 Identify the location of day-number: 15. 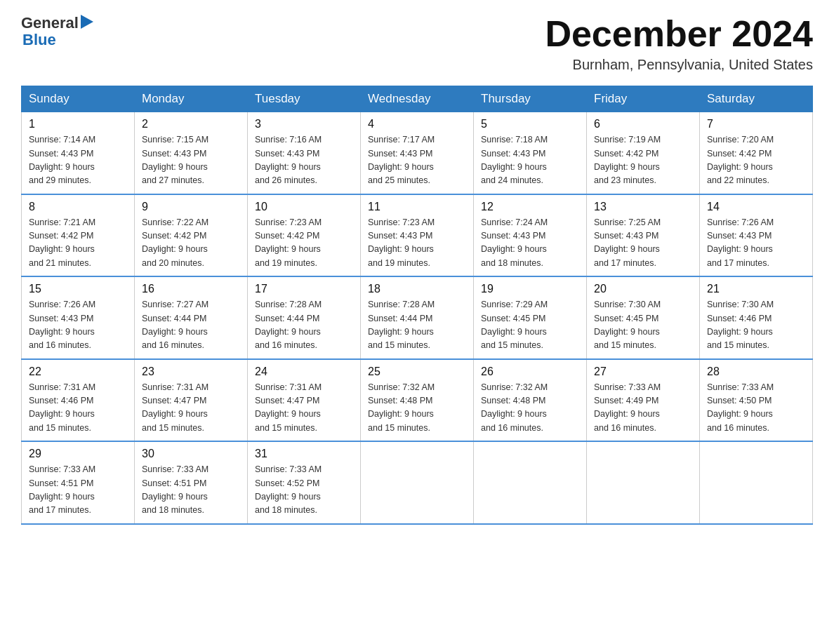
(78, 289).